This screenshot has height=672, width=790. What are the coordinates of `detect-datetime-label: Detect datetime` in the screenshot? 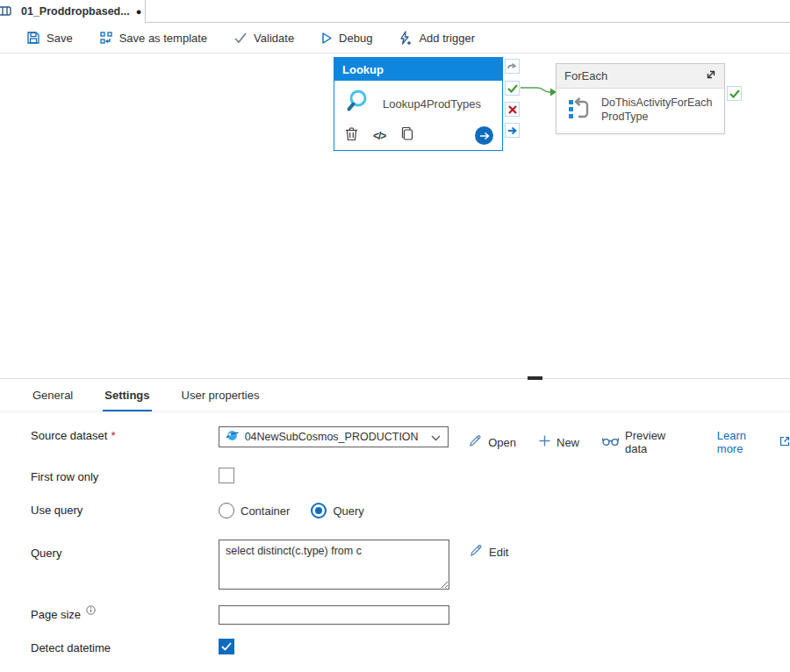 It's located at (125, 647).